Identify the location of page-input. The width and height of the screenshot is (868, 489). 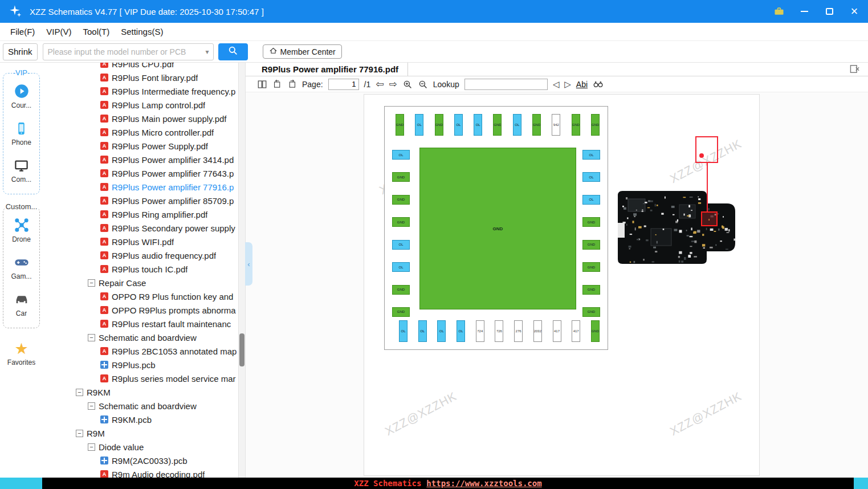
(344, 84).